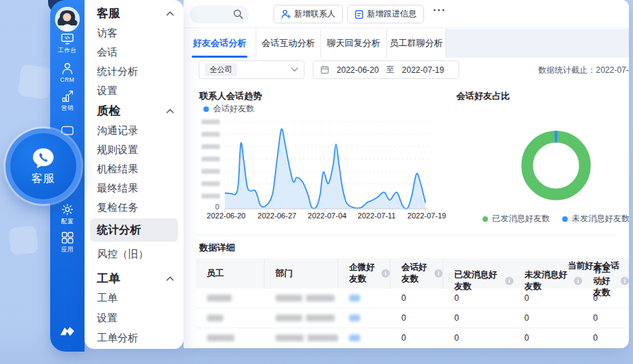 This screenshot has height=364, width=633. What do you see at coordinates (301, 273) in the screenshot?
I see `col-department: 部门` at bounding box center [301, 273].